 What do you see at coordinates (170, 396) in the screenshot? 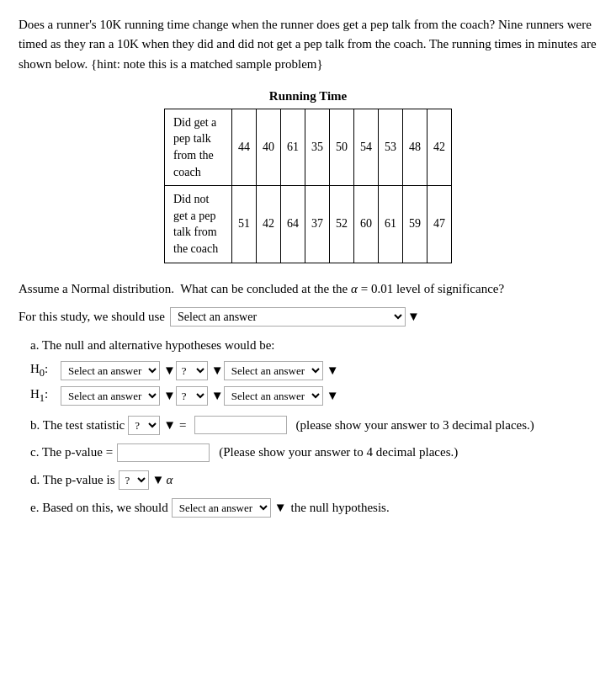
I see `h1-select1-arrow: ▼` at bounding box center [170, 396].